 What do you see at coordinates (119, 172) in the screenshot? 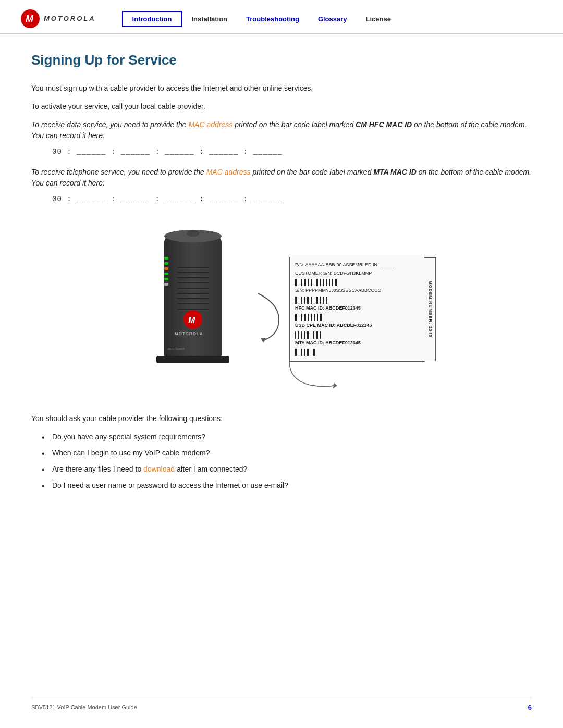
I see `italic-para2-pre: To receive telephone service, you need t…` at bounding box center [119, 172].